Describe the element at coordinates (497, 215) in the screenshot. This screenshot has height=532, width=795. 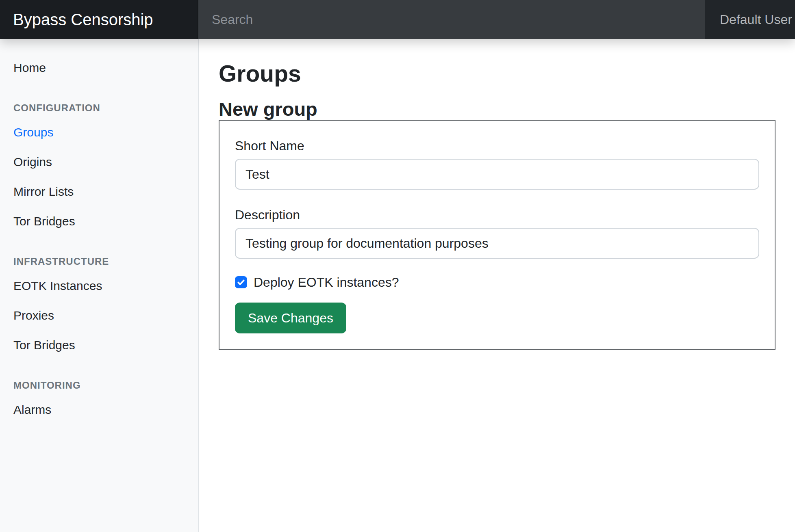
I see `description-label: Description` at that location.